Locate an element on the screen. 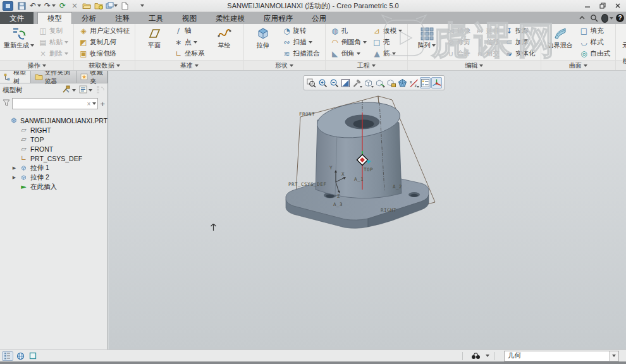 This screenshot has height=364, width=626. group-label-surfaces: 曲面 is located at coordinates (579, 65).